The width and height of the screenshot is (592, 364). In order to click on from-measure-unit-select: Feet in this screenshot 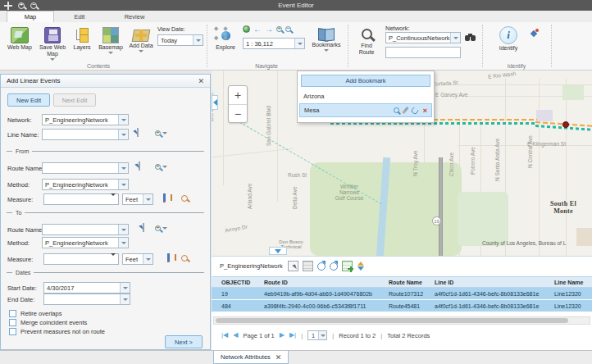, I will do `click(138, 199)`.